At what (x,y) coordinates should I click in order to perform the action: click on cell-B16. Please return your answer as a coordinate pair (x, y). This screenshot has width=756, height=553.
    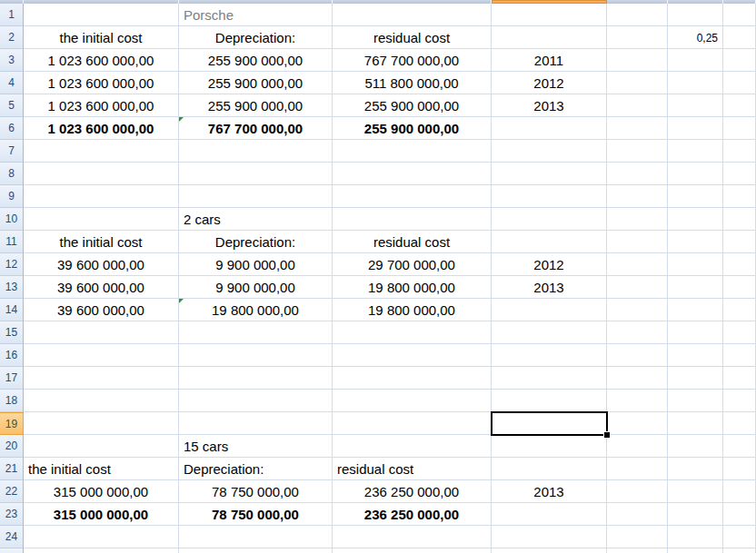
    Looking at the image, I should click on (256, 356).